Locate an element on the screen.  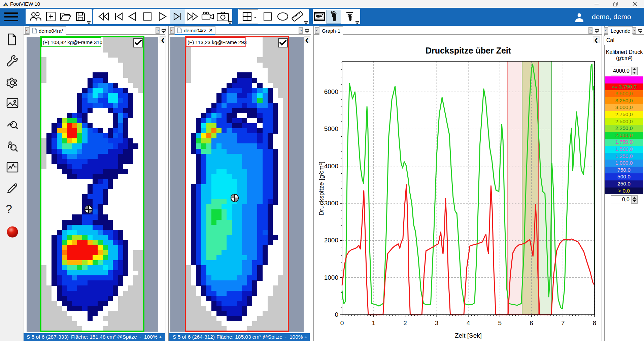
svg-text: 7 is located at coordinates (563, 323).